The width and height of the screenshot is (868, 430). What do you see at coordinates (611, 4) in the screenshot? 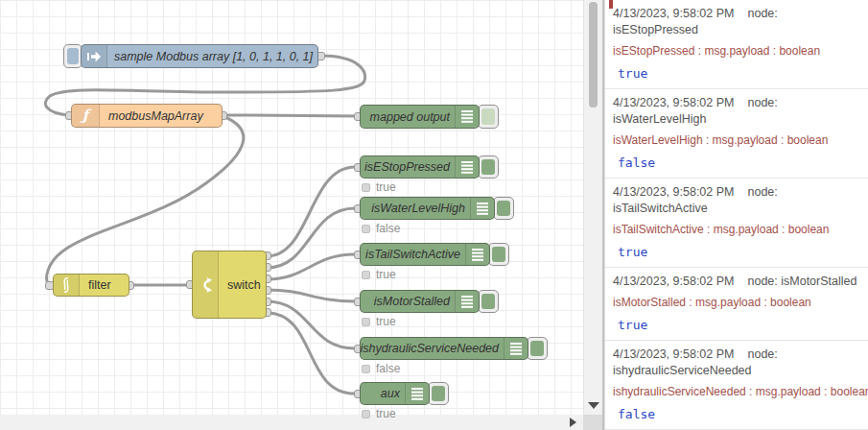
I see `partial-message-fragment` at bounding box center [611, 4].